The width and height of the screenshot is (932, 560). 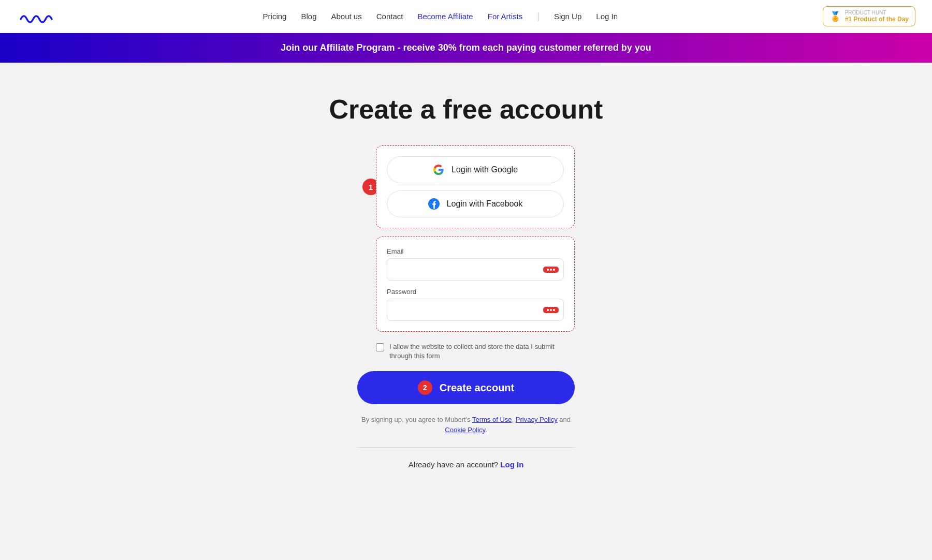 I want to click on pdot3, so click(x=554, y=310).